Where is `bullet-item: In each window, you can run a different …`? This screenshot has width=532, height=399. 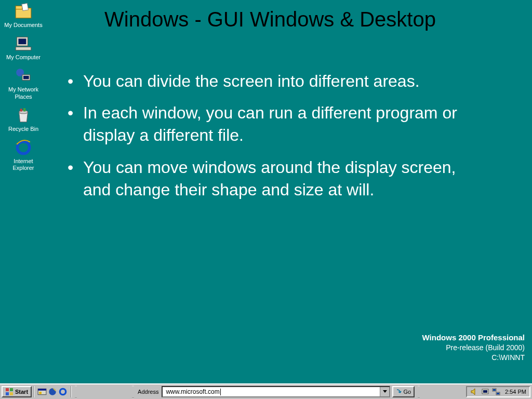 bullet-item: In each window, you can run a different … is located at coordinates (260, 124).